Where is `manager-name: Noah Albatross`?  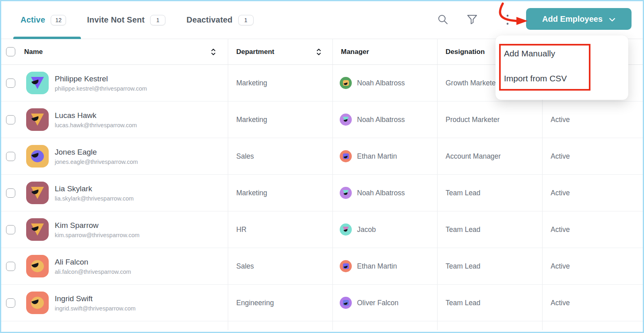
manager-name: Noah Albatross is located at coordinates (381, 120).